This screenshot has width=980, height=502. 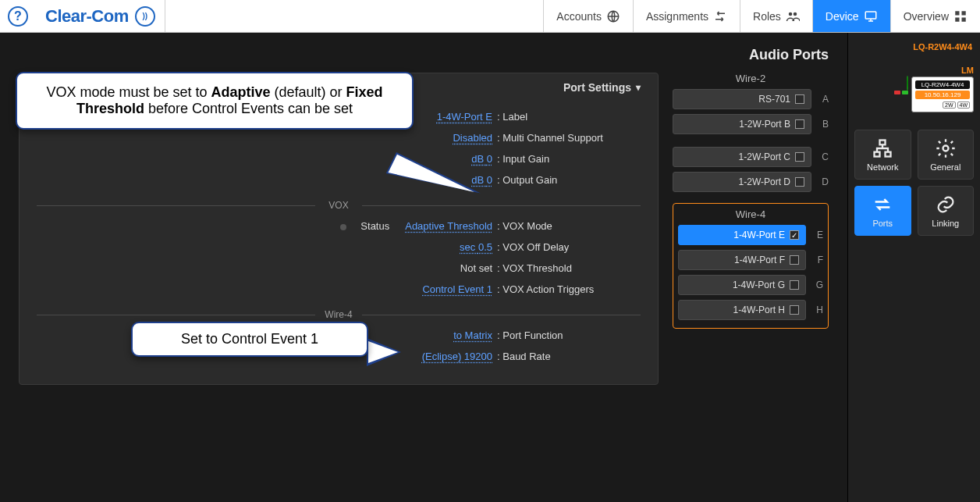 I want to click on monitor-icon, so click(x=871, y=16).